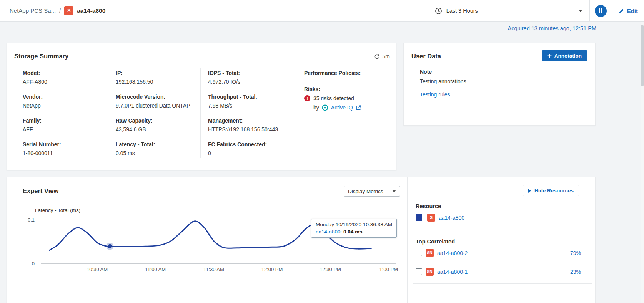 Image resolution: width=644 pixels, height=303 pixels. What do you see at coordinates (91, 11) in the screenshot?
I see `page-title: aa14-a800` at bounding box center [91, 11].